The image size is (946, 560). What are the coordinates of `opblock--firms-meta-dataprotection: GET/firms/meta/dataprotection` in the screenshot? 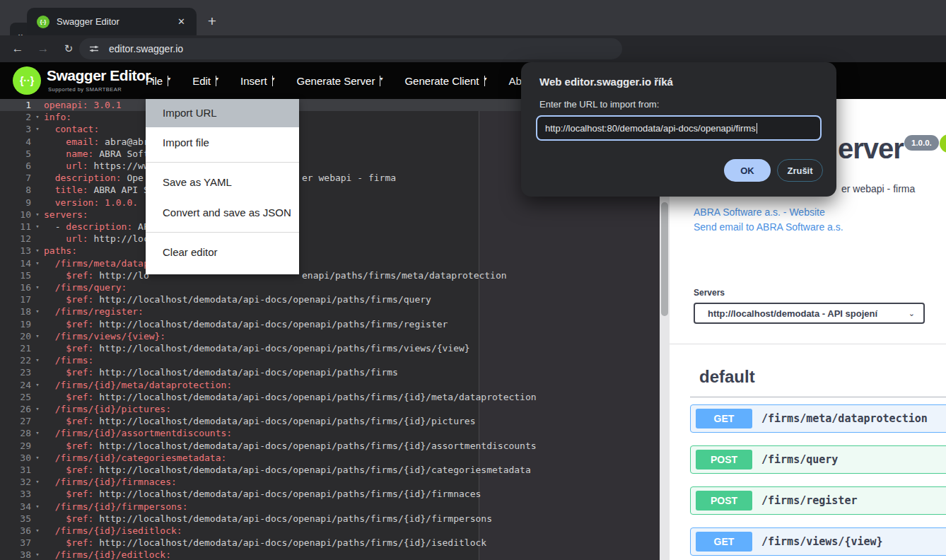 It's located at (818, 419).